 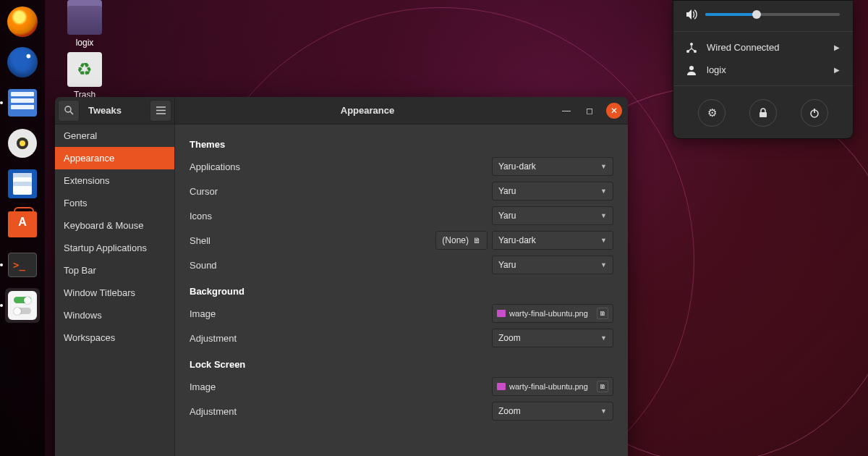 I want to click on software-icon, so click(x=22, y=224).